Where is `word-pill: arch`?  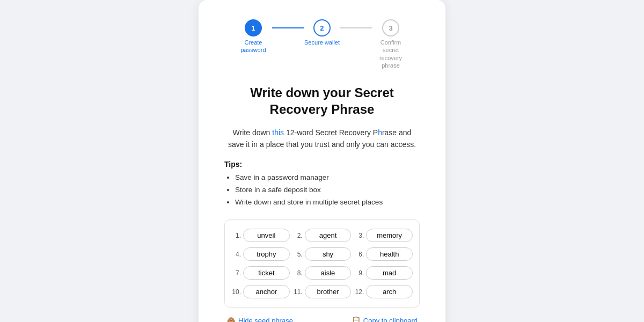
word-pill: arch is located at coordinates (390, 292).